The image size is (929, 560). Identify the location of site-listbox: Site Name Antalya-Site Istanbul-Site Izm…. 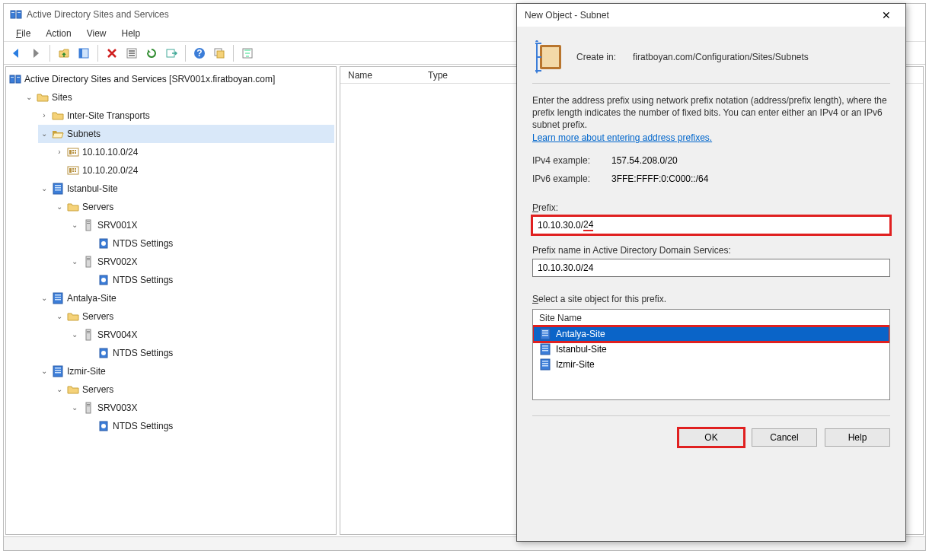
(711, 355).